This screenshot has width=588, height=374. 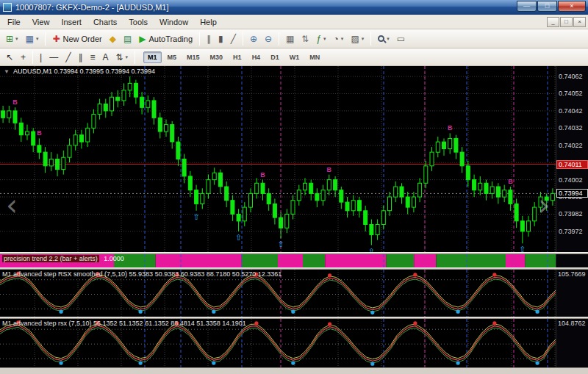 What do you see at coordinates (544, 205) in the screenshot?
I see `scroll-right-button: ›` at bounding box center [544, 205].